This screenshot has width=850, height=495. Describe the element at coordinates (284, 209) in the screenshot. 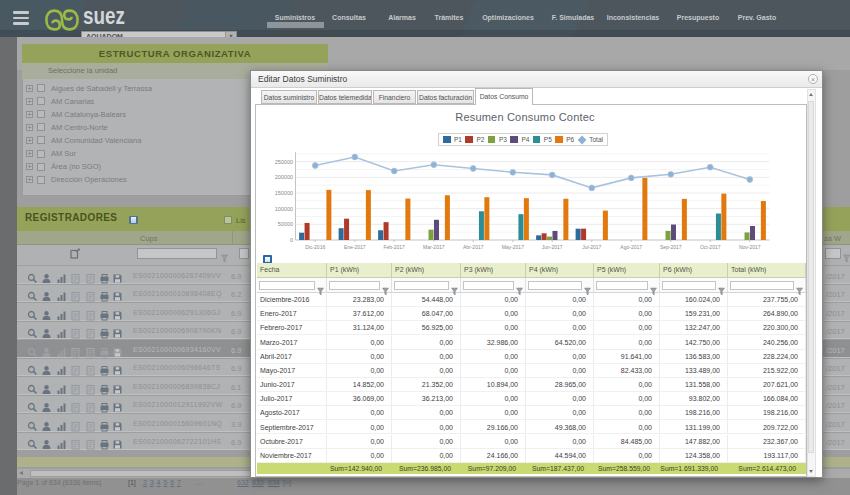

I see `svg-text: 100000` at that location.